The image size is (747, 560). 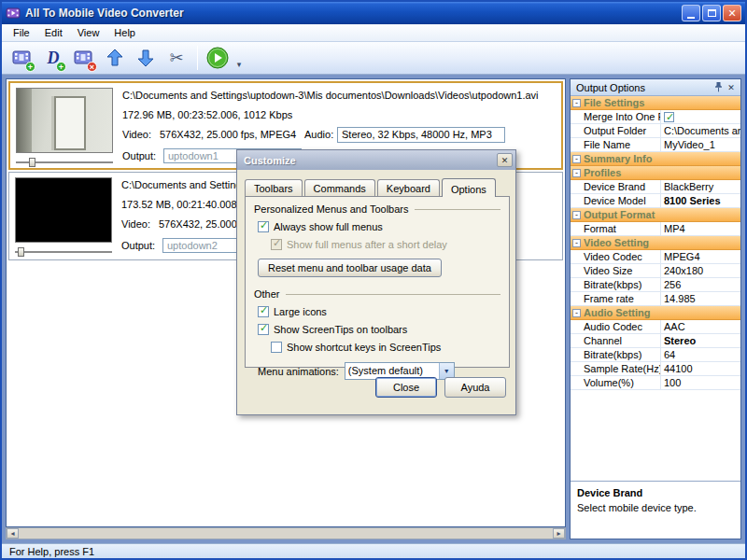 What do you see at coordinates (655, 118) in the screenshot?
I see `row-merge: Merge Into One File` at bounding box center [655, 118].